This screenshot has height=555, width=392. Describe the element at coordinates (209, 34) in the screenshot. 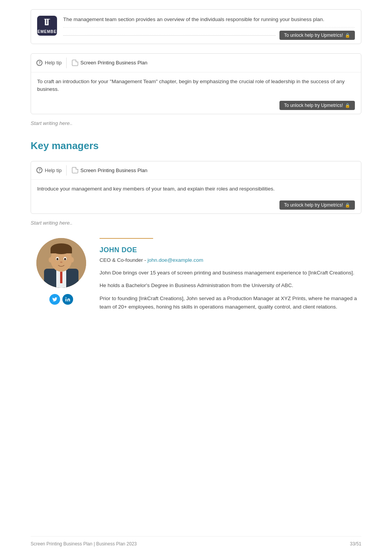

I see `remember-footer: To unlock help try Upmetrics! 🔒` at that location.